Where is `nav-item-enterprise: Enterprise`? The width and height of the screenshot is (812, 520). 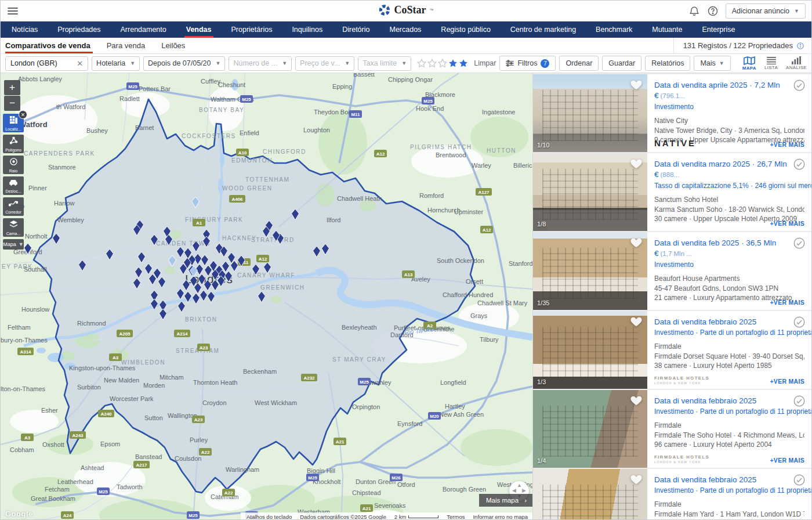
nav-item-enterprise: Enterprise is located at coordinates (718, 30).